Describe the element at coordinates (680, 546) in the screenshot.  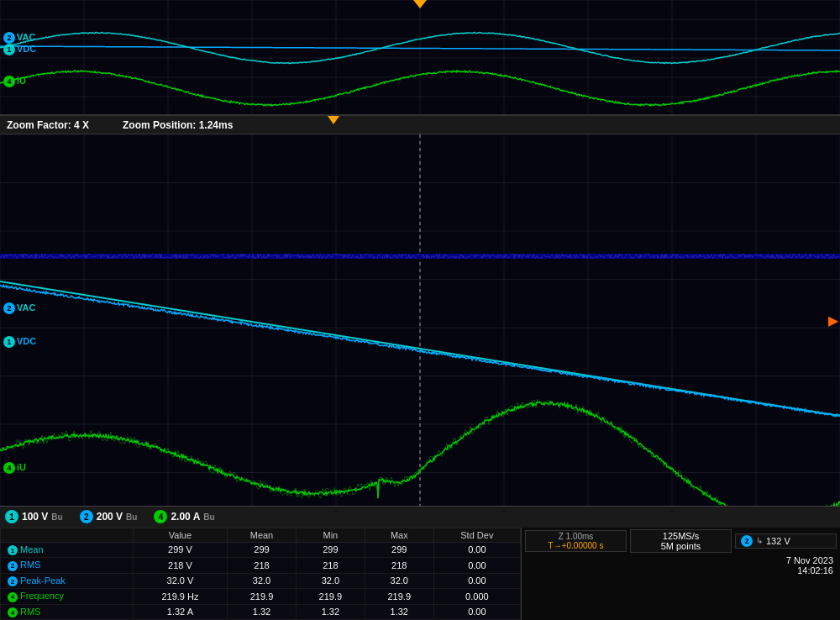
I see `points-value: 5M points` at that location.